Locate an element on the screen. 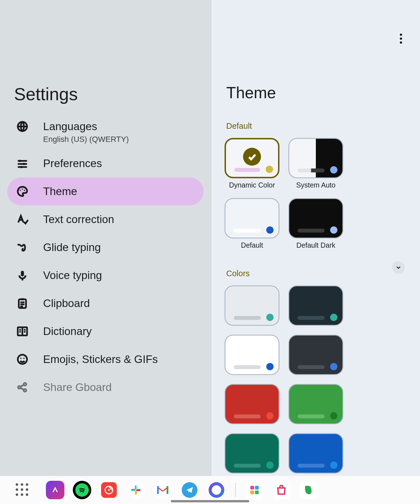 The image size is (420, 504). emoji-icon is located at coordinates (22, 359).